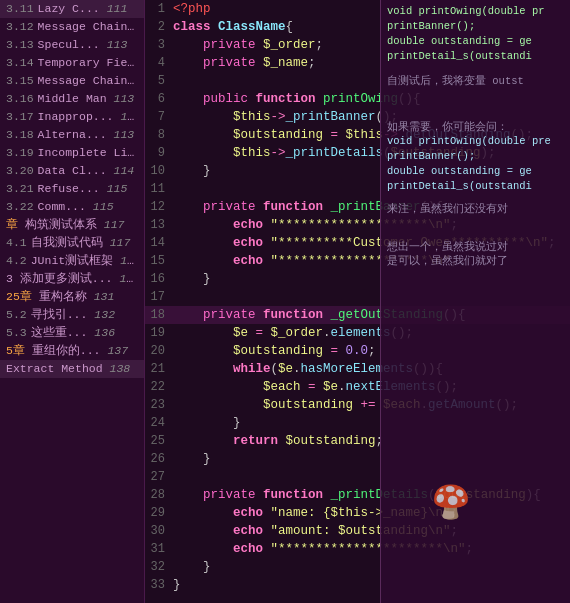 Image resolution: width=570 pixels, height=603 pixels. Describe the element at coordinates (476, 156) in the screenshot. I see `overlay-code-6: printBanner();` at that location.